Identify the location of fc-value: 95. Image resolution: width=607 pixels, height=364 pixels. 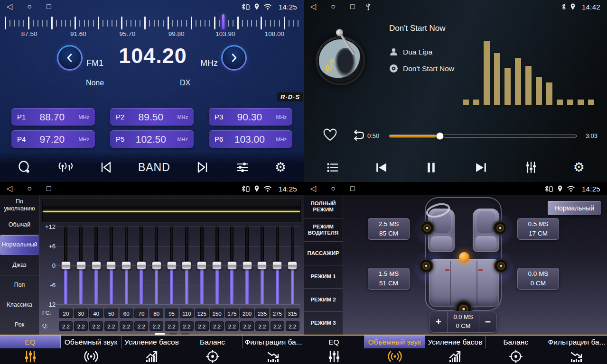
(172, 313).